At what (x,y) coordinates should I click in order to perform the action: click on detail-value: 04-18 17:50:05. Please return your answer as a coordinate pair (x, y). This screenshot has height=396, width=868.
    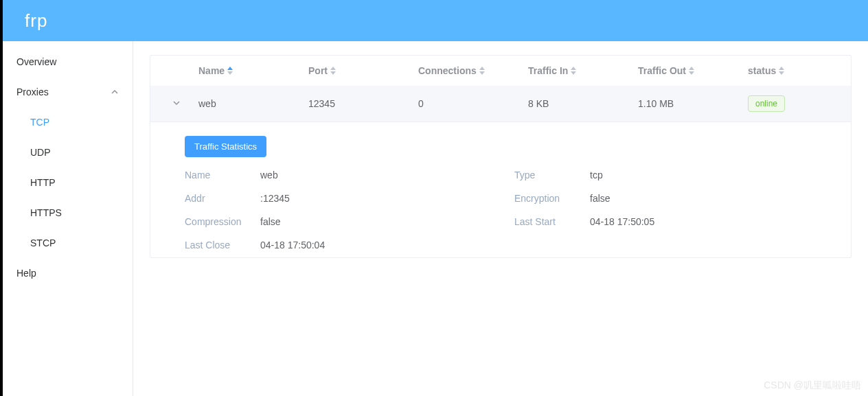
    Looking at the image, I should click on (622, 222).